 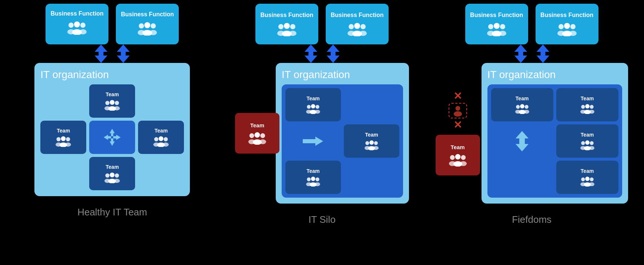 I want to click on fiefdom-biz-box-2: Business Function, so click(x=567, y=24).